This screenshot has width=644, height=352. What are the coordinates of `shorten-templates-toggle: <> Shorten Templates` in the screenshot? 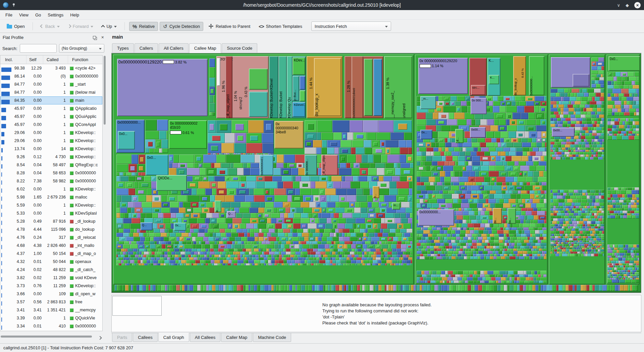 It's located at (280, 26).